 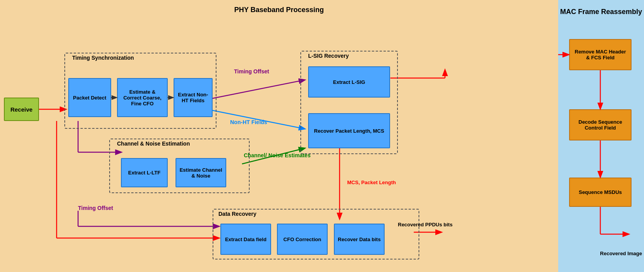 I want to click on recovered-ppdus-label: Recovered PPDUs bits, so click(x=425, y=225).